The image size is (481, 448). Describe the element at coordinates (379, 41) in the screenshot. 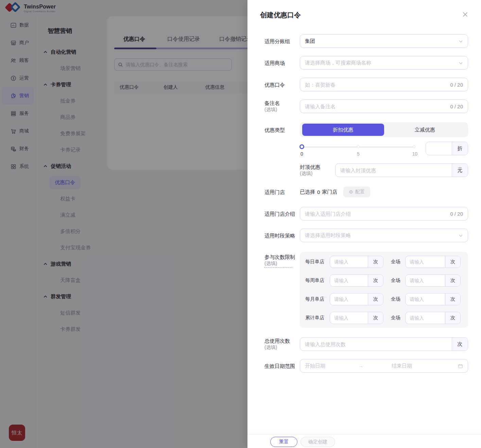

I see `account-group-value: 集团` at that location.